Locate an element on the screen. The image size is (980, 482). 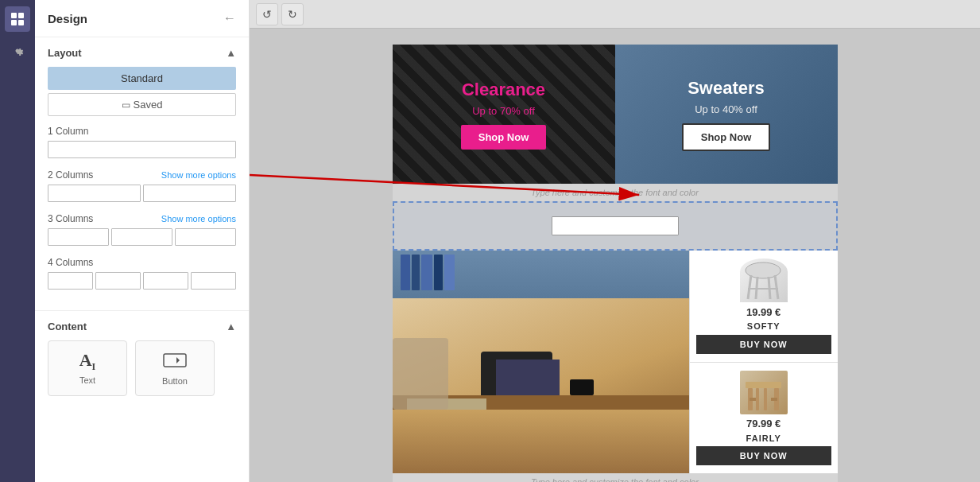
text-content-item: AI Text is located at coordinates (87, 368).